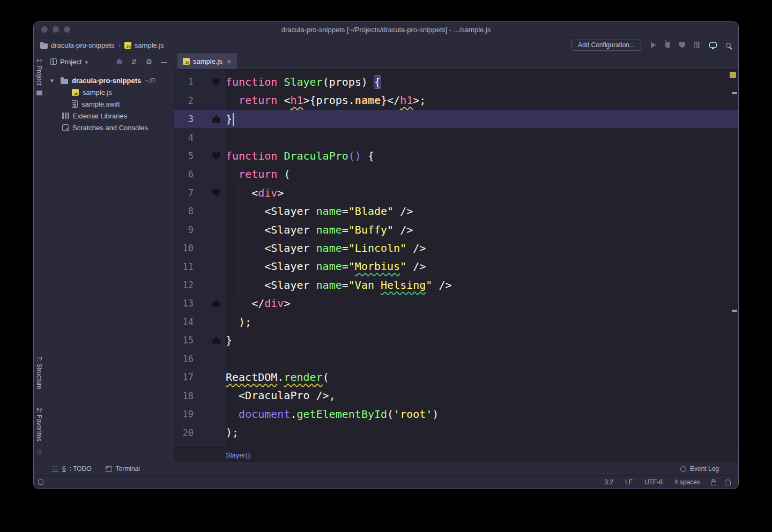  I want to click on code-line: <Slayer name="Blade" />, so click(482, 211).